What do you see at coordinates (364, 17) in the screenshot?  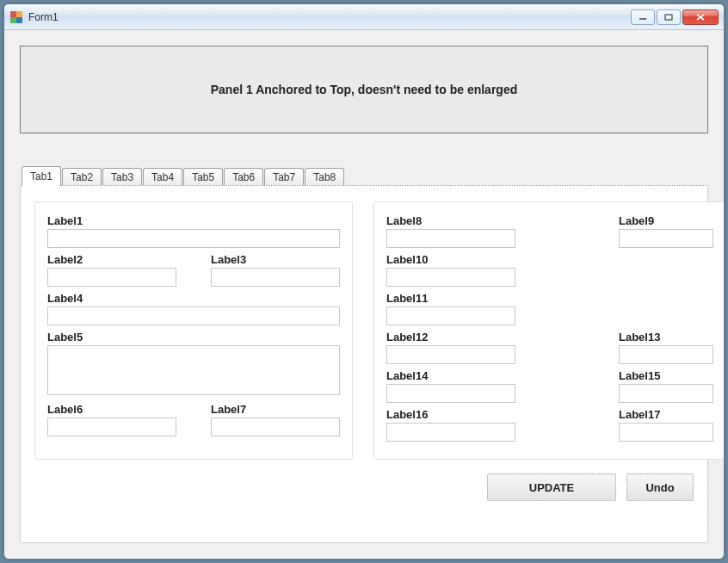 I see `title-bar: Form1` at bounding box center [364, 17].